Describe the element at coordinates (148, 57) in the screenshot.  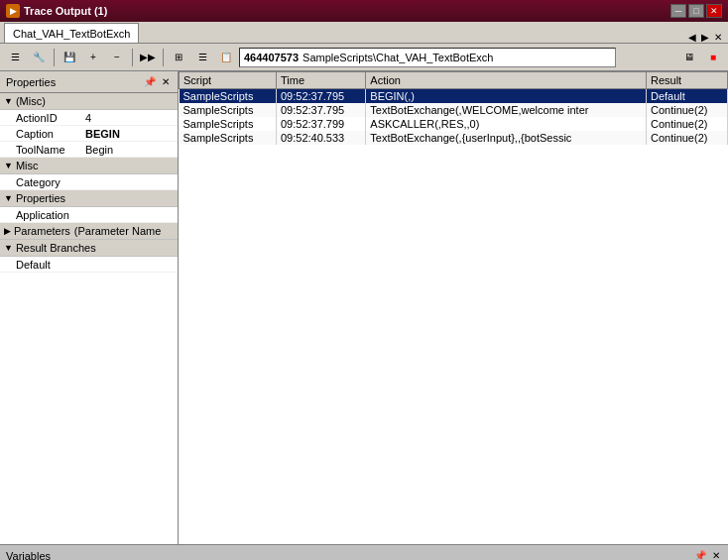
I see `toolbar-run-btn: ▶▶` at that location.